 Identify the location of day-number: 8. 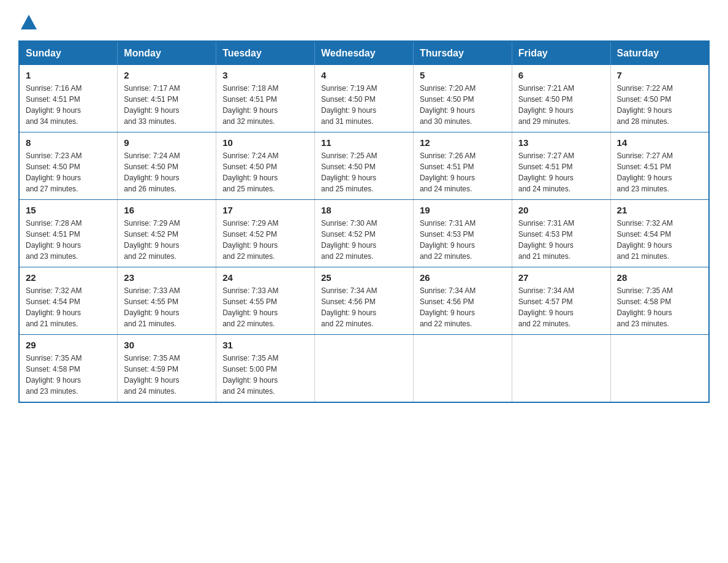
(69, 142).